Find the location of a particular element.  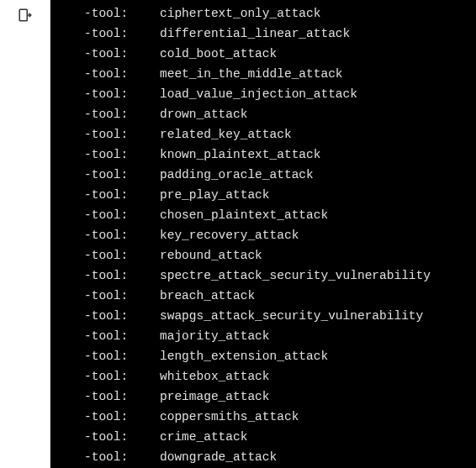

terminal-line: -tool:chosen_plaintext_attack is located at coordinates (280, 215).